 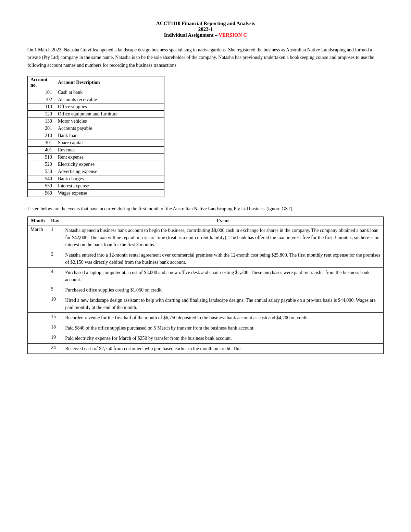 I want to click on event-description: Natasha entered into a 12-month rental a…, so click(x=223, y=258).